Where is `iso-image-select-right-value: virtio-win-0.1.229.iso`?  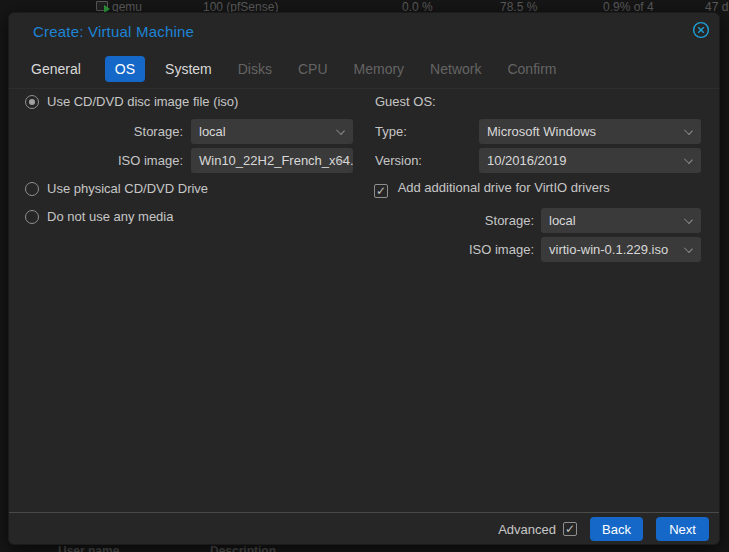
iso-image-select-right-value: virtio-win-0.1.229.iso is located at coordinates (608, 250).